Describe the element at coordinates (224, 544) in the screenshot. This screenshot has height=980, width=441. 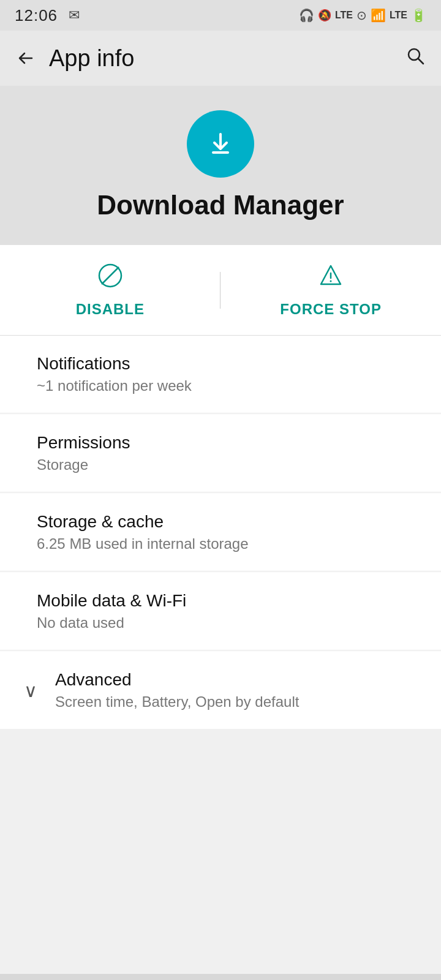
I see `storage-subtitle: 6.25 MB used in internal storage` at that location.